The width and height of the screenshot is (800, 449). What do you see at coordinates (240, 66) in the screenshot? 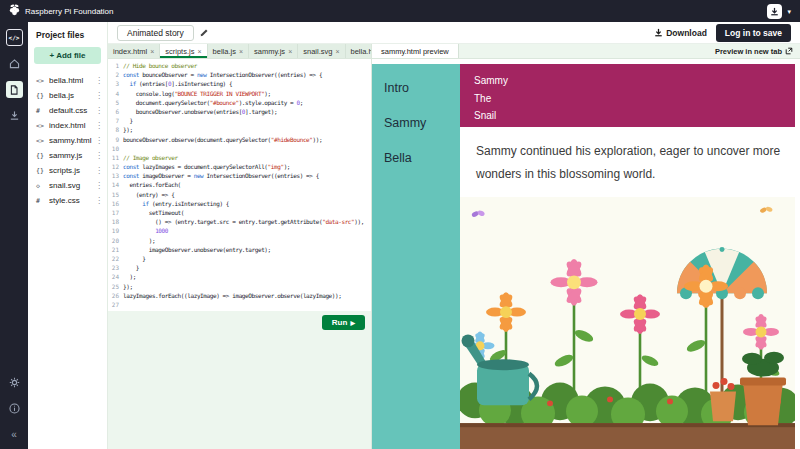
I see `code-line: 1// Hide bounce observer` at bounding box center [240, 66].